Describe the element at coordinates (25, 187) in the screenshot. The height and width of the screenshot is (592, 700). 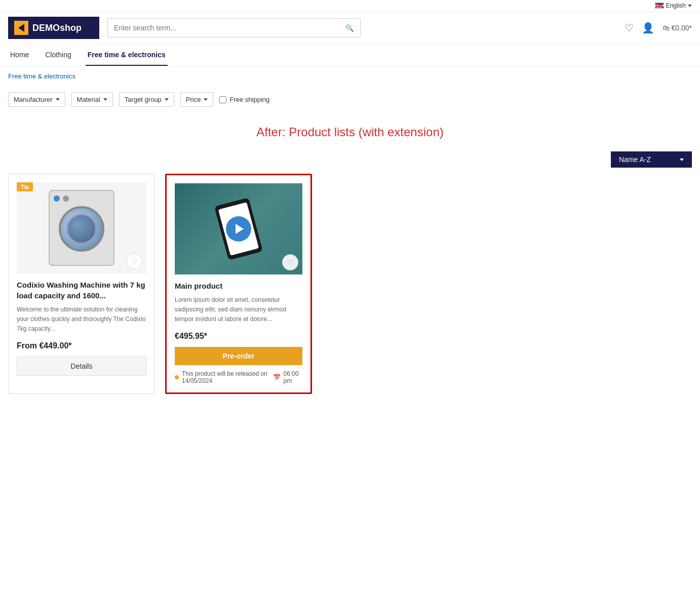
I see `tip-badge: Tip` at that location.